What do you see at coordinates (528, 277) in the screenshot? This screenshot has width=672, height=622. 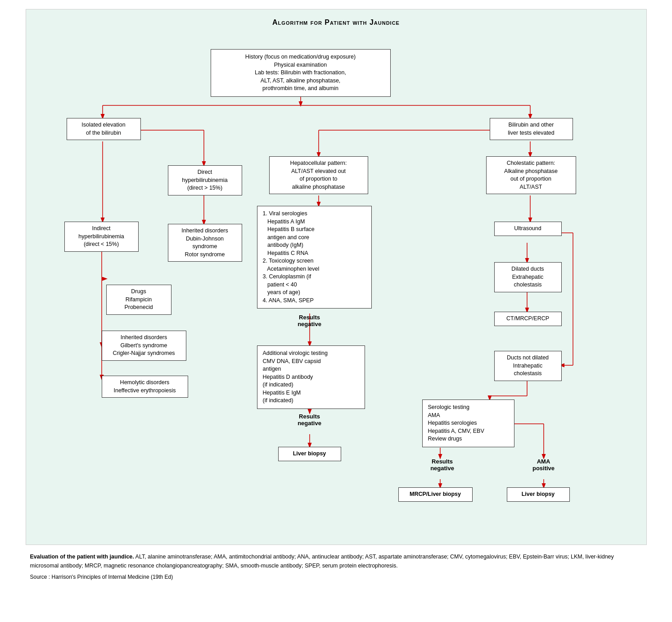 I see `box-dilated-ducts: Dilated ductsExtrahepaticcholestasis` at bounding box center [528, 277].